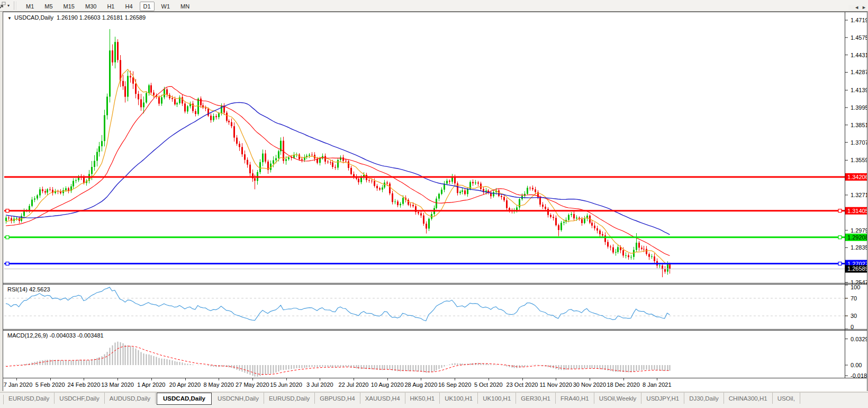 The height and width of the screenshot is (408, 868). Describe the element at coordinates (338, 398) in the screenshot. I see `chart-tab-gbpusd-h4: GBPUSD,H4` at that location.